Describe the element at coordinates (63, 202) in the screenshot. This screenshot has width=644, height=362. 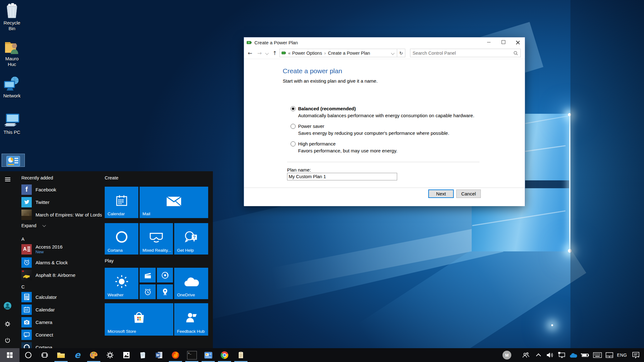
I see `start-list-item-twitter: Twitter` at that location.